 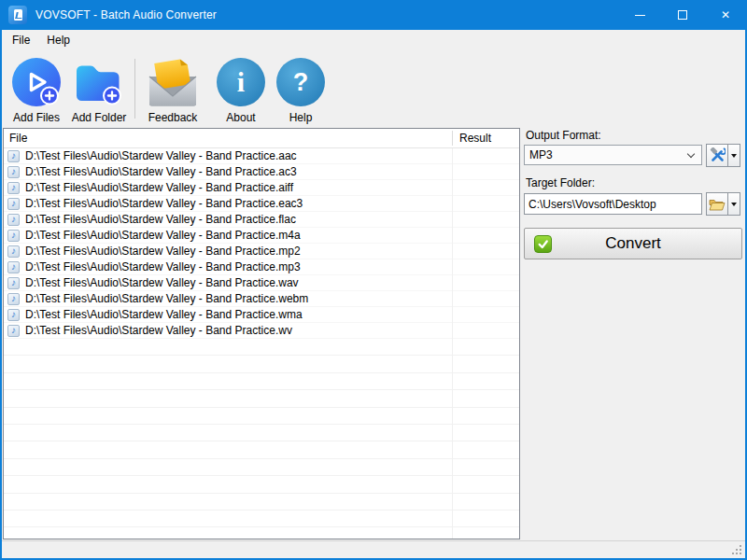 What do you see at coordinates (717, 155) in the screenshot?
I see `tools-icon` at bounding box center [717, 155].